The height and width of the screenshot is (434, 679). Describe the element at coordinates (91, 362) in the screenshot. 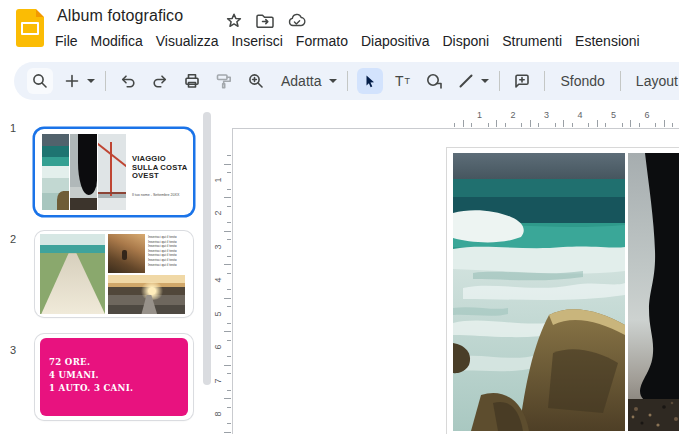

I see `thumb3-text-line: 72 ORE.` at that location.